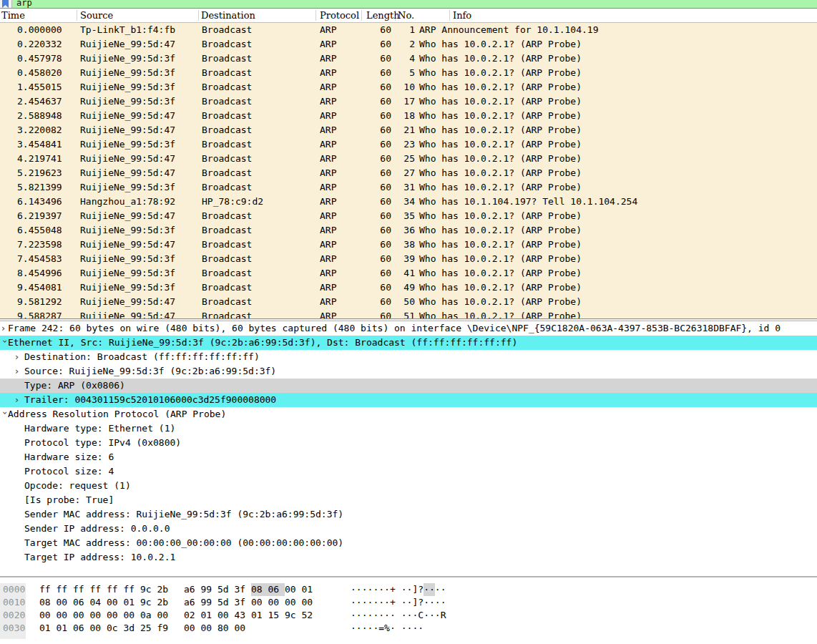 This screenshot has width=817, height=644. Describe the element at coordinates (408, 590) in the screenshot. I see `hex-row: 0000ffffffffffff9c2ba6995d3f08060001····…` at that location.